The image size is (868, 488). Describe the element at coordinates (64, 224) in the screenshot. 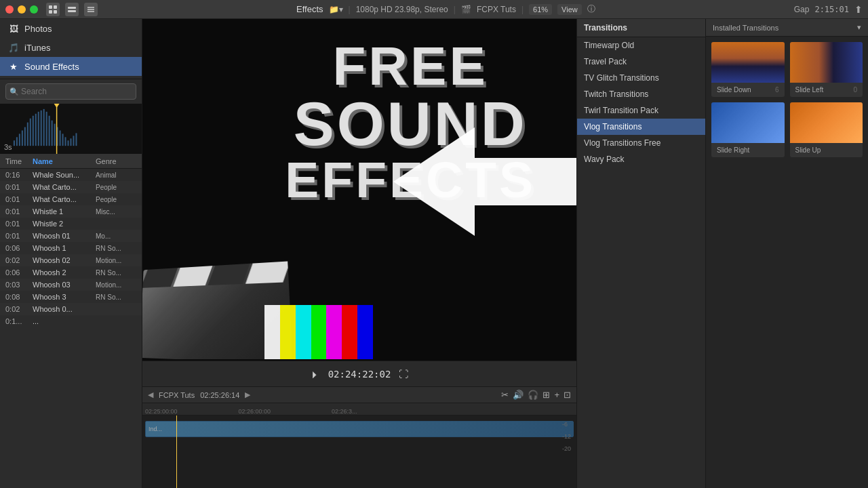

I see `sfx-name: Whistle 2` at that location.